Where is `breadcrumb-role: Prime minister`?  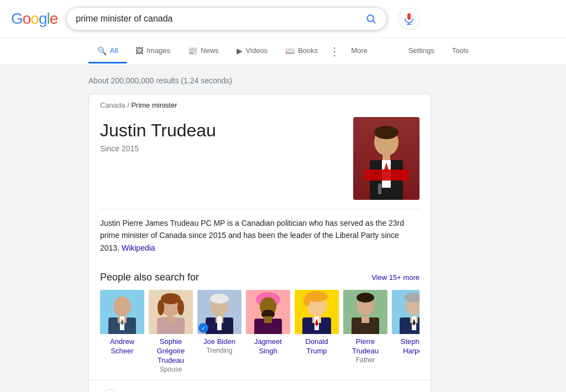
breadcrumb-role: Prime minister is located at coordinates (154, 105).